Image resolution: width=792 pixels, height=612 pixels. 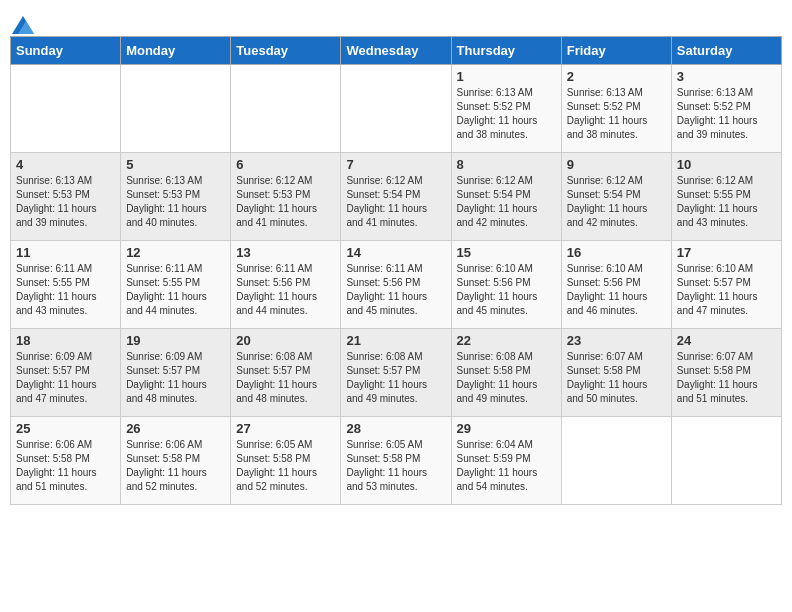 I want to click on day-info: Sunrise: 6:04 AM Sunset: 5:59 PM Dayligh…, so click(x=498, y=466).